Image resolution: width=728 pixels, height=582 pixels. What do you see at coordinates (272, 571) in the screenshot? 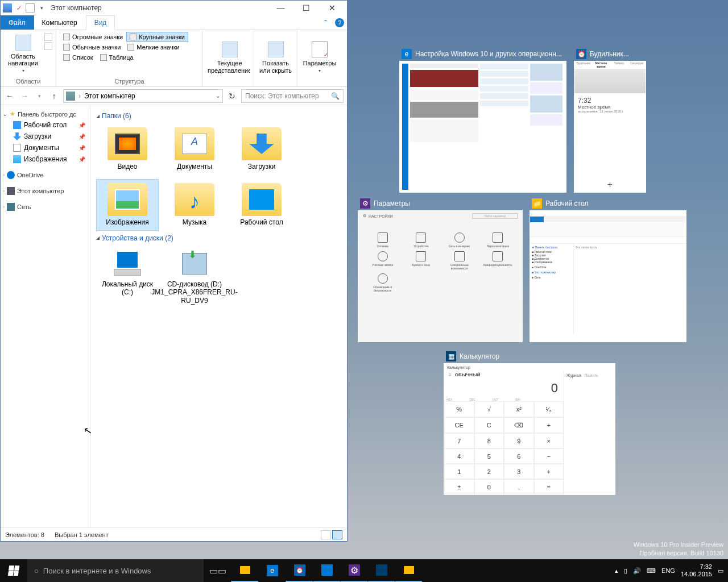
I see `taskbar-edge: e` at bounding box center [272, 571].